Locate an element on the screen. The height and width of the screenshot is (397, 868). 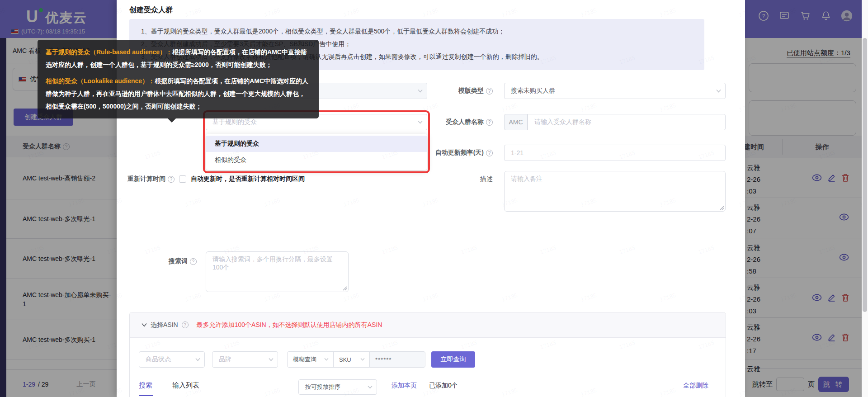
search-words-textarea: 请输入搜索词，多个用换行分隔，最多设置100个 is located at coordinates (277, 272).